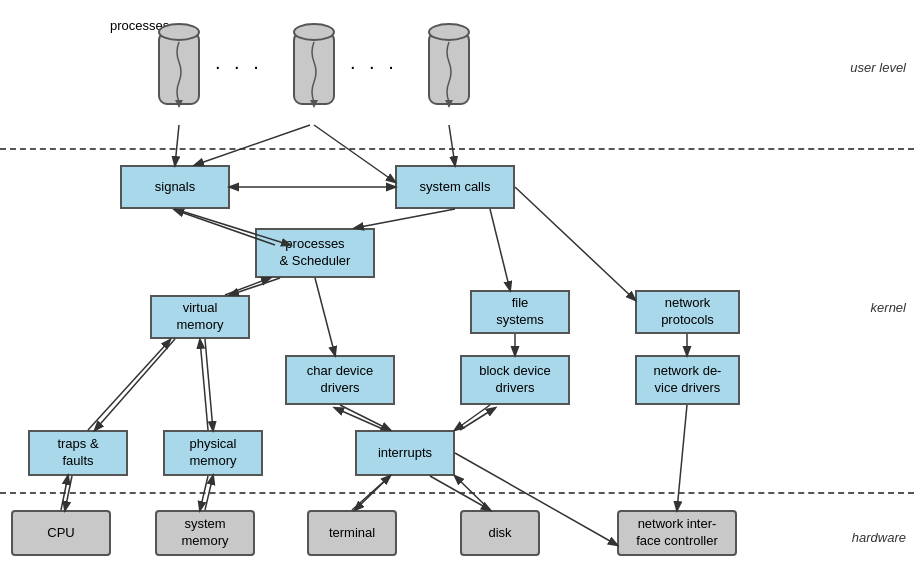 The width and height of the screenshot is (914, 585). What do you see at coordinates (515, 380) in the screenshot?
I see `box-block-device-drivers: block device drivers` at bounding box center [515, 380].